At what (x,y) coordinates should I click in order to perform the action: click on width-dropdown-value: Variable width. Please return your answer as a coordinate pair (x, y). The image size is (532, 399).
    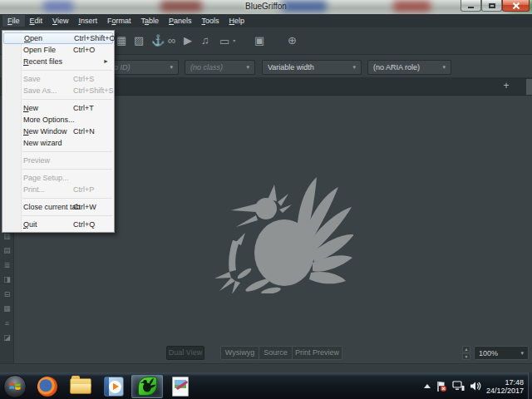
    Looking at the image, I should click on (308, 67).